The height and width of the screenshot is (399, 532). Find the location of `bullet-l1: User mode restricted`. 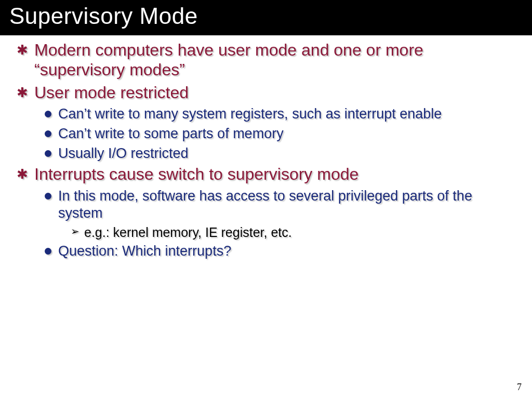

bullet-l1: User mode restricted is located at coordinates (266, 93).